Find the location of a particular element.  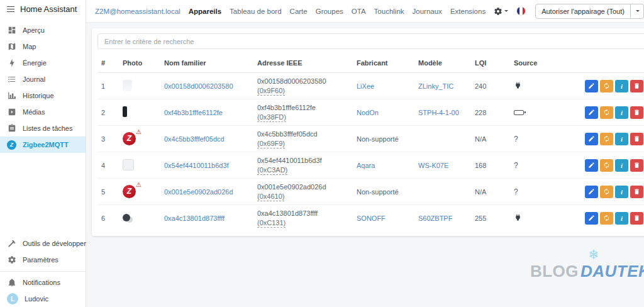

table-row: 6 0xa4c13801d873ffff 0xa4c13801d873ffff(… is located at coordinates (371, 218).